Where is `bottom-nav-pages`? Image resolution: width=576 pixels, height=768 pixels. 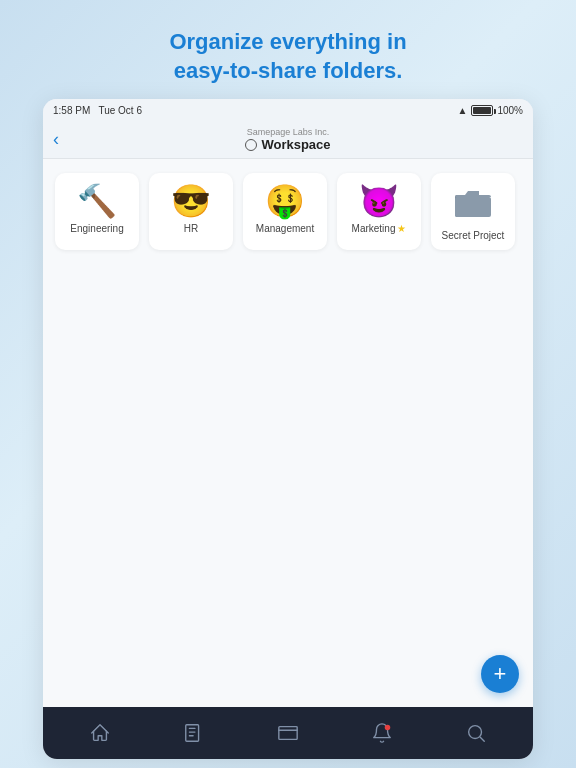 bottom-nav-pages is located at coordinates (194, 733).